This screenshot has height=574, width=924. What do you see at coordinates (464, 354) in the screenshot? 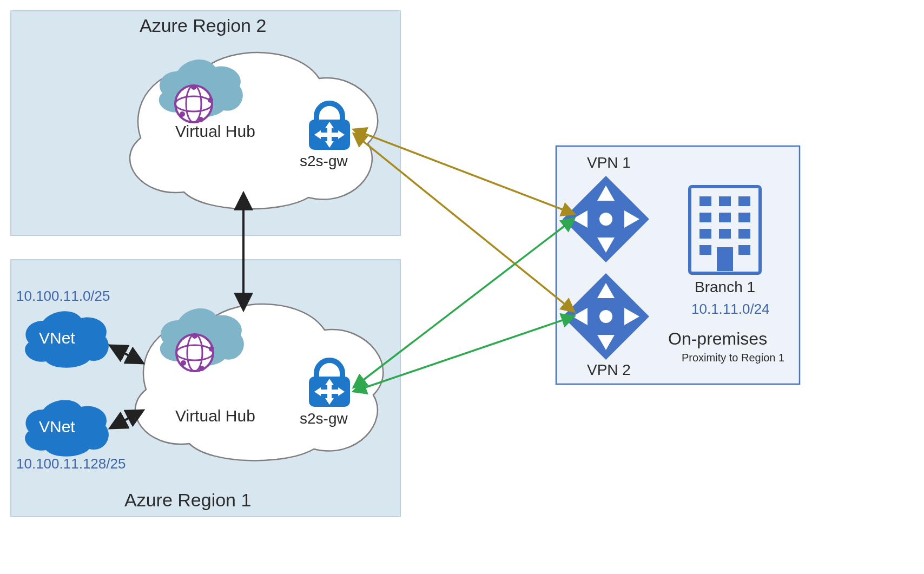
I see `link-r1-vpn2` at bounding box center [464, 354].